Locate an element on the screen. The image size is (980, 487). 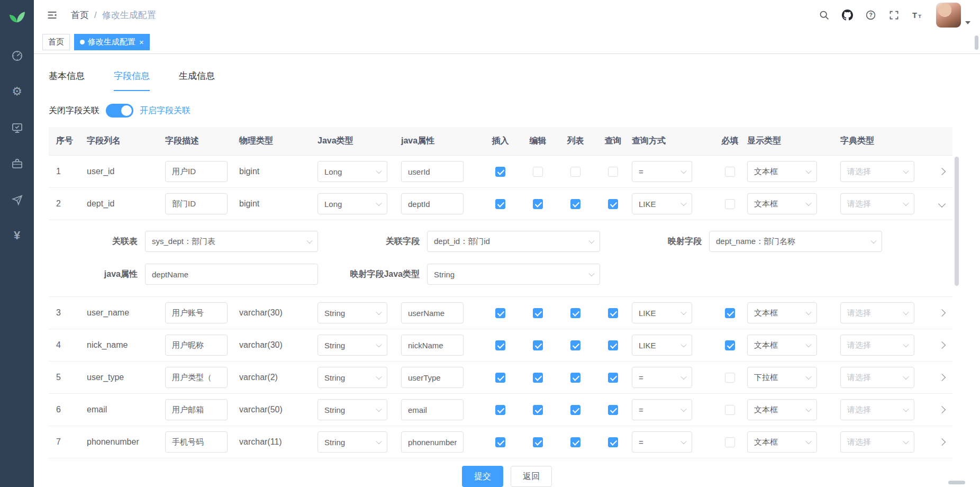
table-scrollbar-thumb is located at coordinates (957, 221).